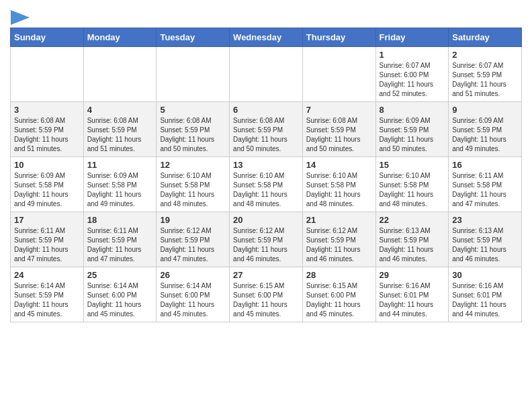 Image resolution: width=532 pixels, height=411 pixels. I want to click on day-number: 18, so click(120, 220).